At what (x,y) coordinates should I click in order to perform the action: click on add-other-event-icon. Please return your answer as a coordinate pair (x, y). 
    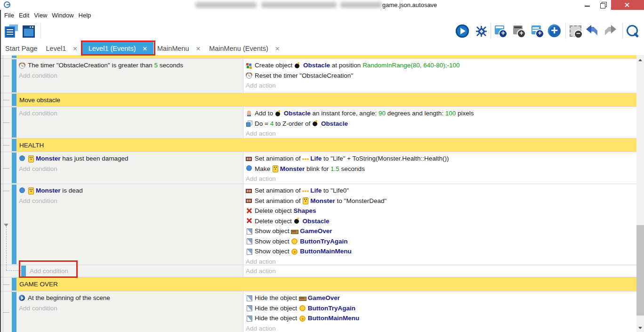
    Looking at the image, I should click on (555, 31).